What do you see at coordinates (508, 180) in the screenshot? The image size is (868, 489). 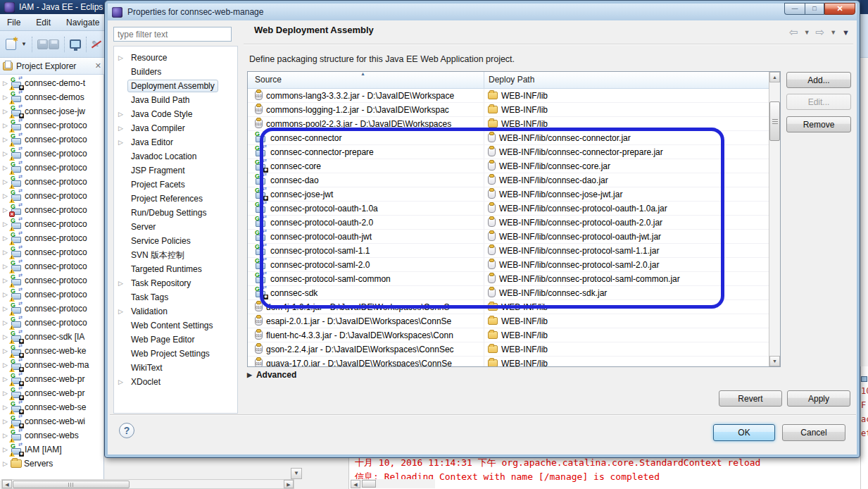 I see `table-row: G⇄connsec-daoWEB-INF/lib/connsec-dao.jar` at bounding box center [508, 180].